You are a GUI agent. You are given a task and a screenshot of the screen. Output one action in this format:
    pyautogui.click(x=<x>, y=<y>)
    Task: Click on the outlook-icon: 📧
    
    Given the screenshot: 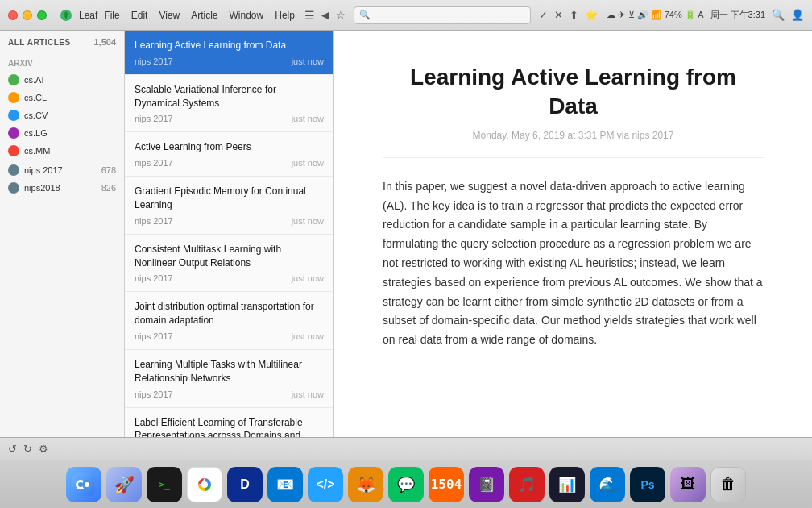 What is the action you would take?
    pyautogui.click(x=285, y=485)
    